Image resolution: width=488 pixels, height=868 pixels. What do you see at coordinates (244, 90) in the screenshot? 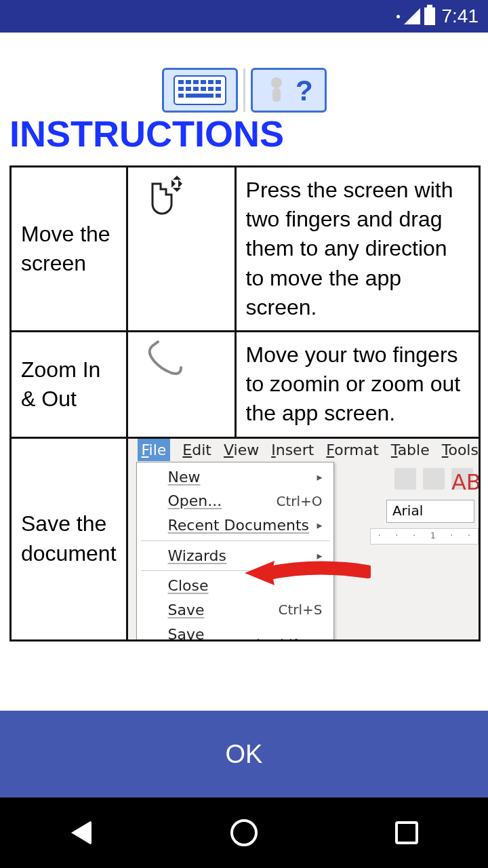
I see `divider` at bounding box center [244, 90].